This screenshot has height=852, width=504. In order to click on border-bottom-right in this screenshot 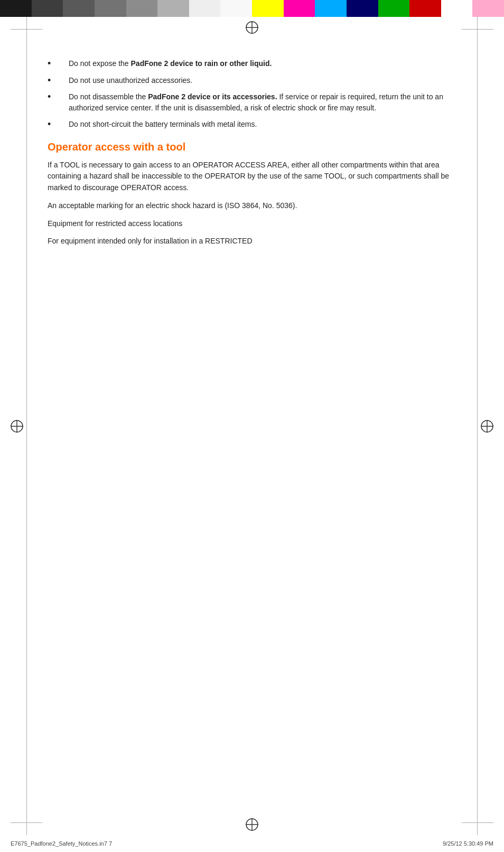, I will do `click(478, 823)`.